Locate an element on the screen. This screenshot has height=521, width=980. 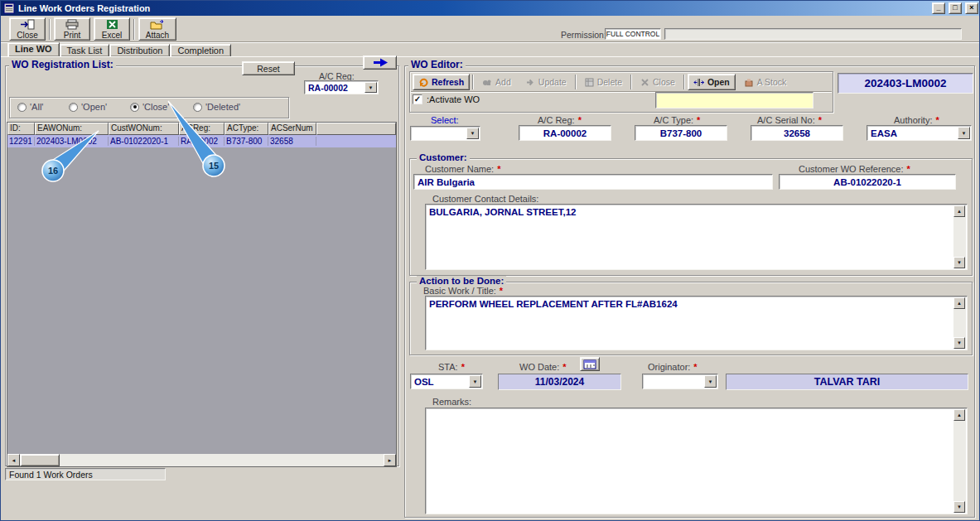
printer-icon is located at coordinates (72, 25).